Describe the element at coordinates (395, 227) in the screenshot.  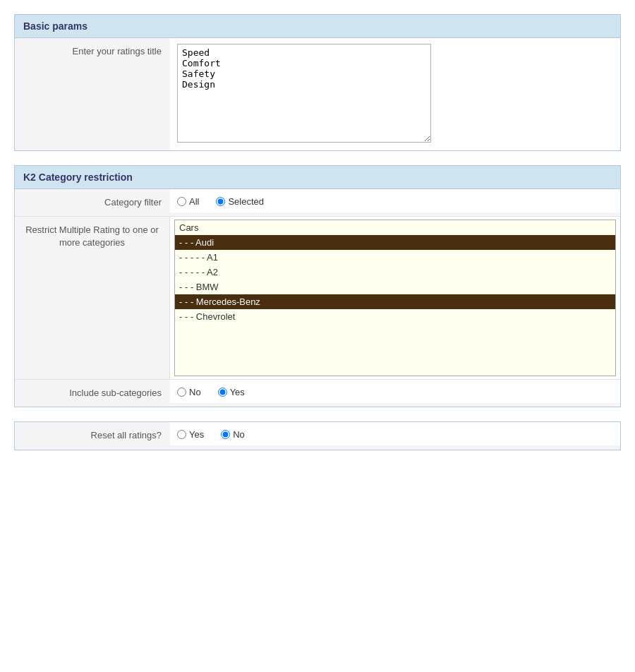
I see `list-item: Cars` at that location.